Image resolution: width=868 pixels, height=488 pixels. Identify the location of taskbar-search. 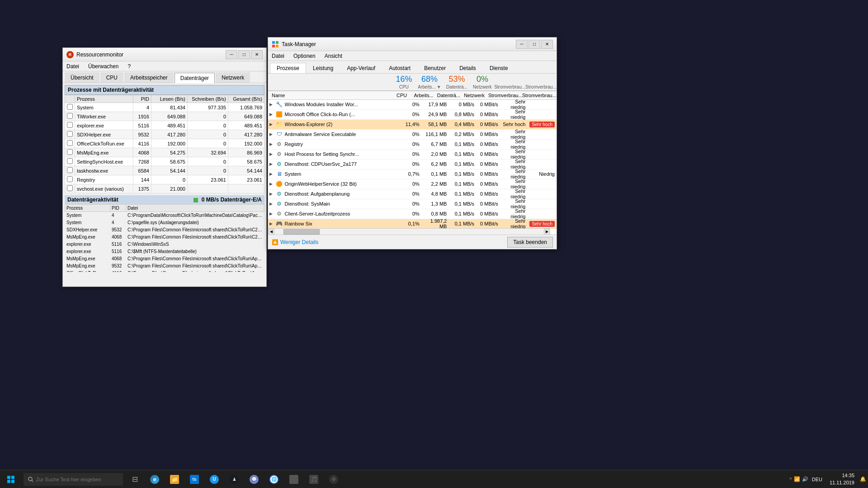
(73, 479).